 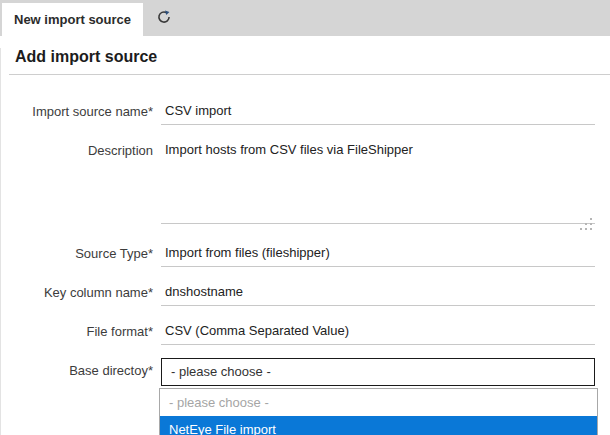 What do you see at coordinates (378, 372) in the screenshot?
I see `base-directory-select: - please choose -` at bounding box center [378, 372].